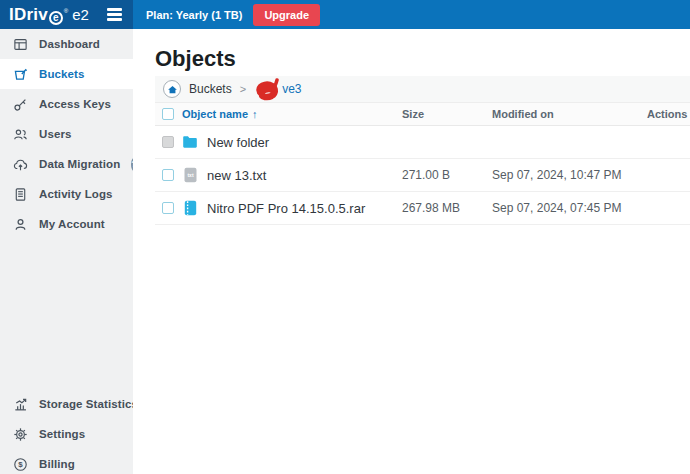 Image resolution: width=690 pixels, height=474 pixels. I want to click on sidebar-item-storage-statistics: Storage Statistics, so click(66, 404).